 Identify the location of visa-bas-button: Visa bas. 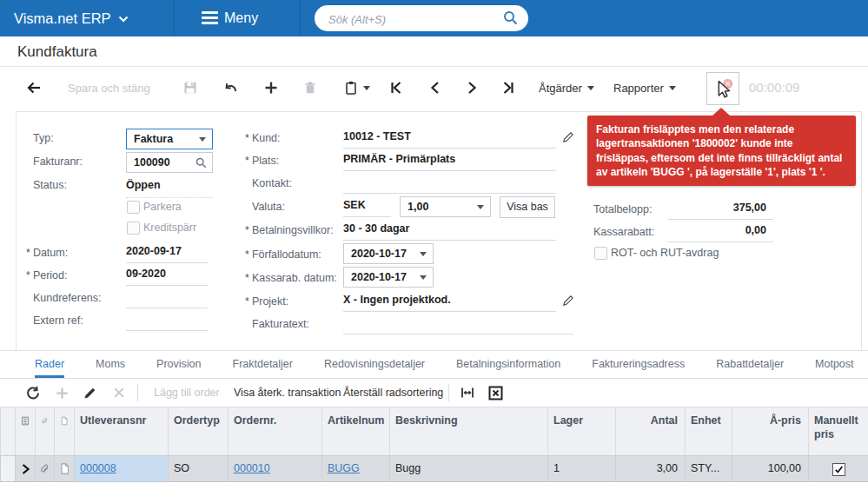
(527, 207).